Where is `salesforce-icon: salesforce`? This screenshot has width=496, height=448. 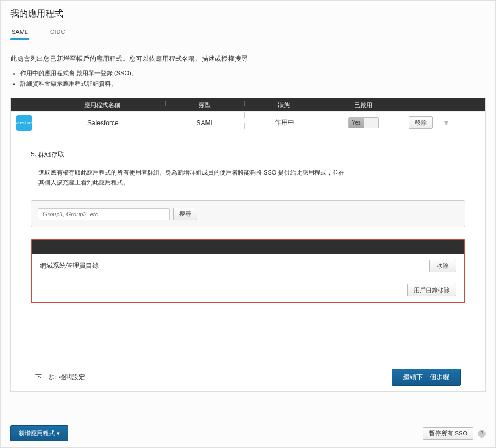
salesforce-icon: salesforce is located at coordinates (24, 123).